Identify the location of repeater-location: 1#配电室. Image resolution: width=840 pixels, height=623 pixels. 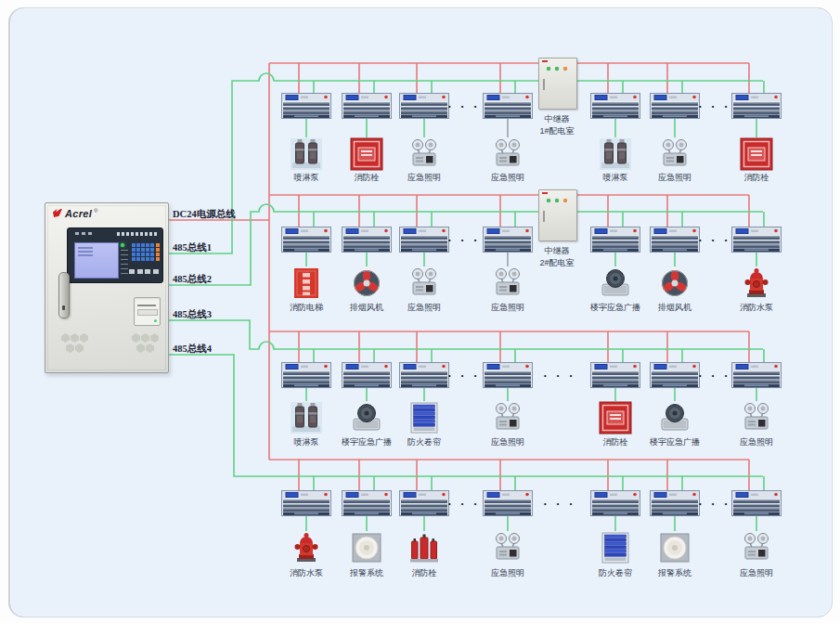
(557, 132).